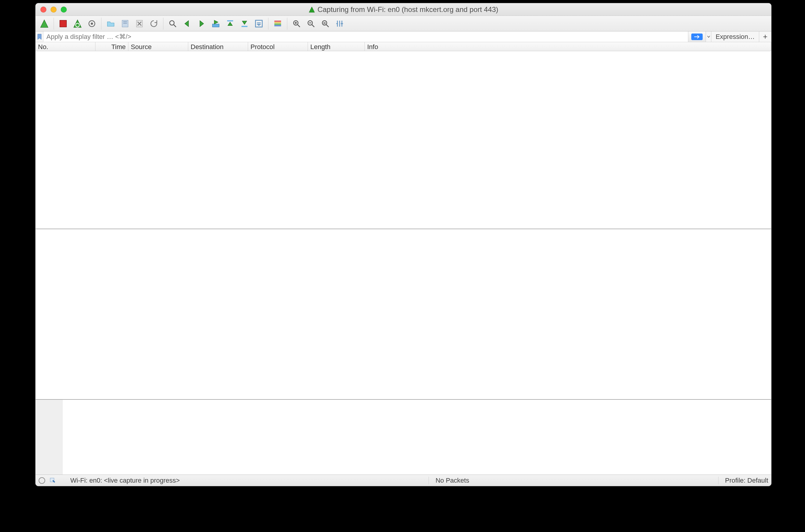  What do you see at coordinates (340, 24) in the screenshot?
I see `resize-columns-icon` at bounding box center [340, 24].